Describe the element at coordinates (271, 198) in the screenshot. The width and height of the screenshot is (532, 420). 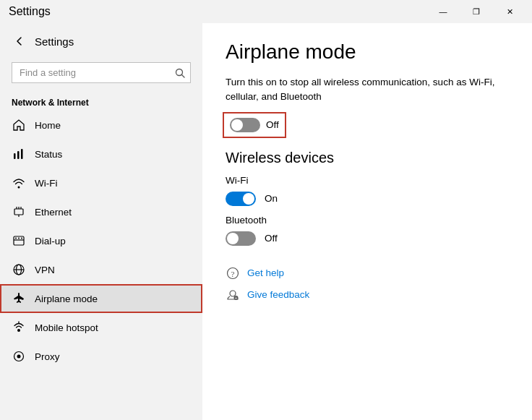
I see `wifi-toggle-label: On` at that location.